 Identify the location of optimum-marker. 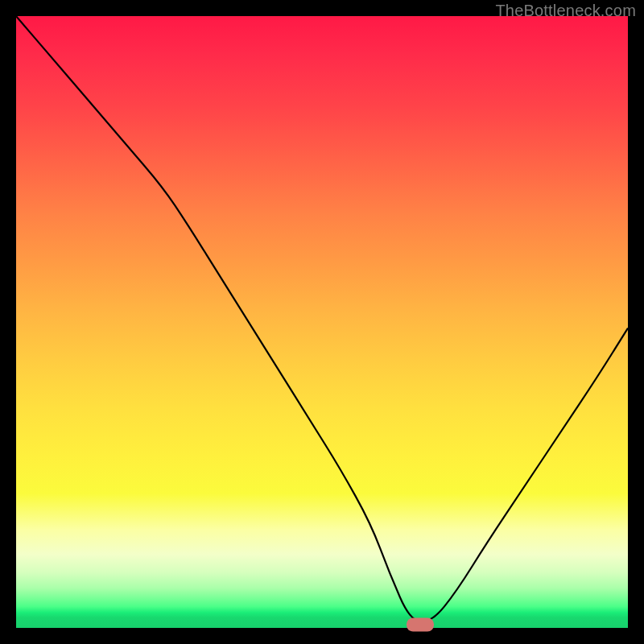
(420, 625).